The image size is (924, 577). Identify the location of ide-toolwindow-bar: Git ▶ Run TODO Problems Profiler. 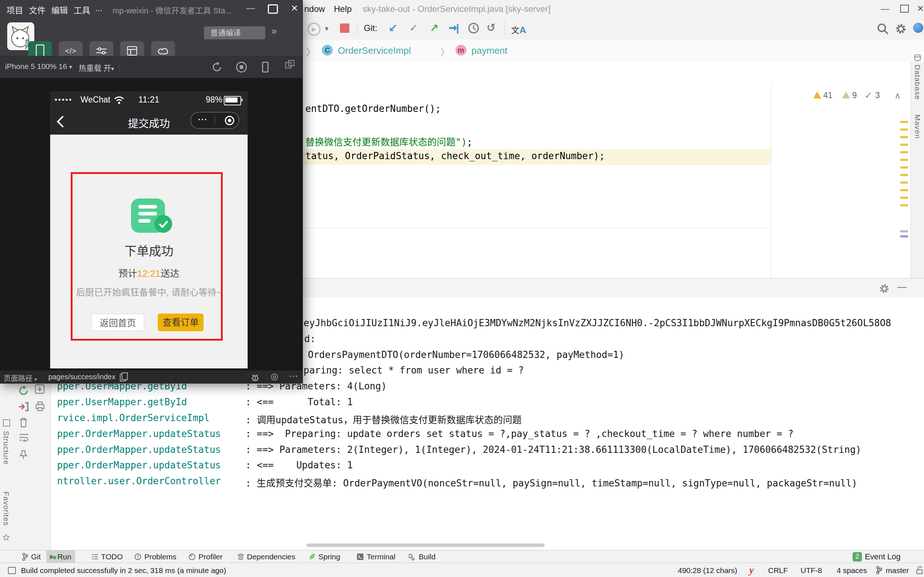
(462, 556).